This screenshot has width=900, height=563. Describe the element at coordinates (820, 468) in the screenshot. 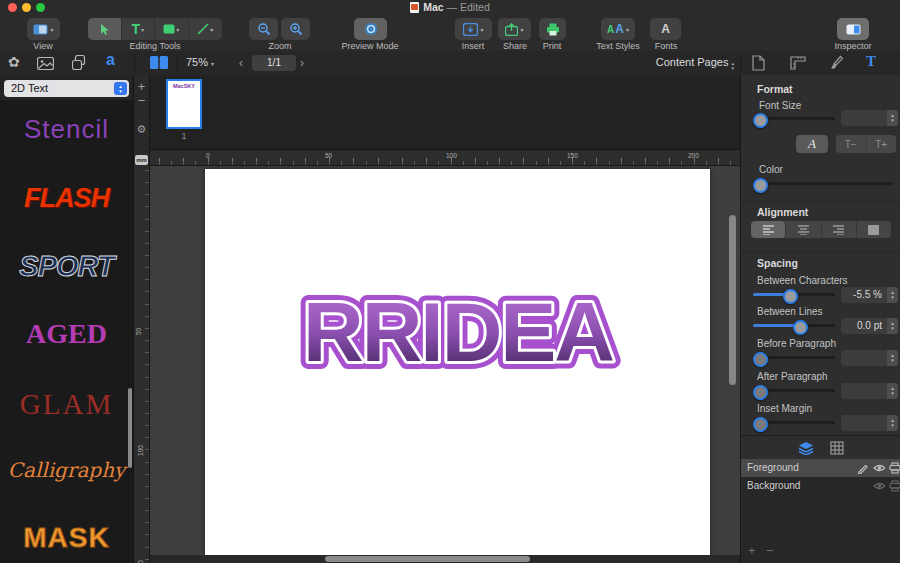

I see `layer-row-foreground: Foreground` at that location.